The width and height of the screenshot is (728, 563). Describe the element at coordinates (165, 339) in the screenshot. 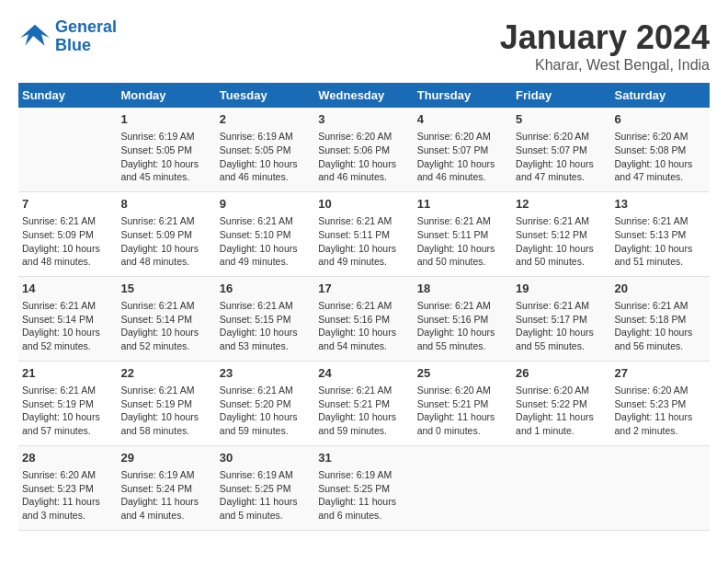

I see `daylight-hours: Daylight: 10 hours and 52 minutes.` at that location.